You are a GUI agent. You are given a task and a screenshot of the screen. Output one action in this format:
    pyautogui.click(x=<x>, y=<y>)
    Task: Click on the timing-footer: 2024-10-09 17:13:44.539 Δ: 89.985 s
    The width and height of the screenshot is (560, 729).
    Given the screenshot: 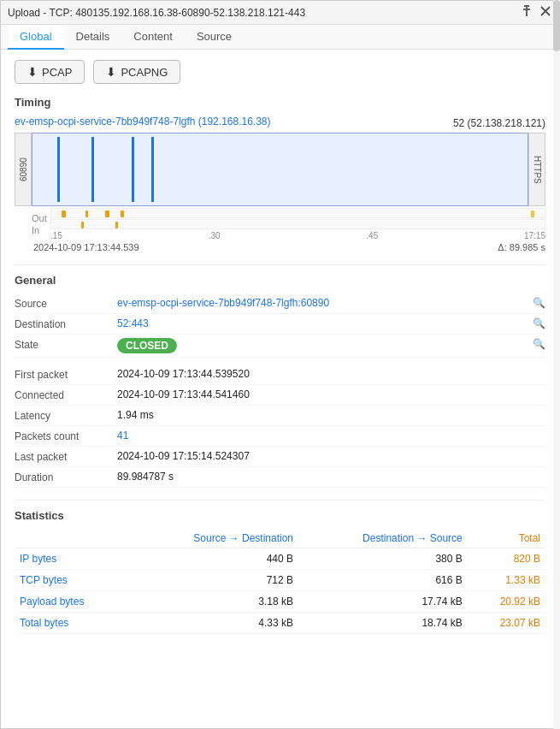 What is the action you would take?
    pyautogui.click(x=280, y=247)
    